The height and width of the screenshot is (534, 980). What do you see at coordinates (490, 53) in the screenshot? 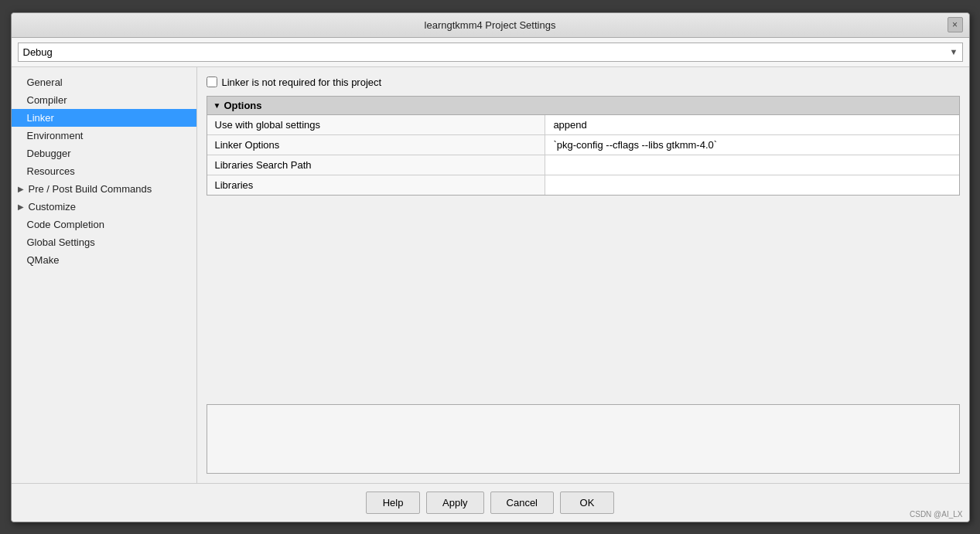
I see `config-dropdown: Debug Release` at bounding box center [490, 53].